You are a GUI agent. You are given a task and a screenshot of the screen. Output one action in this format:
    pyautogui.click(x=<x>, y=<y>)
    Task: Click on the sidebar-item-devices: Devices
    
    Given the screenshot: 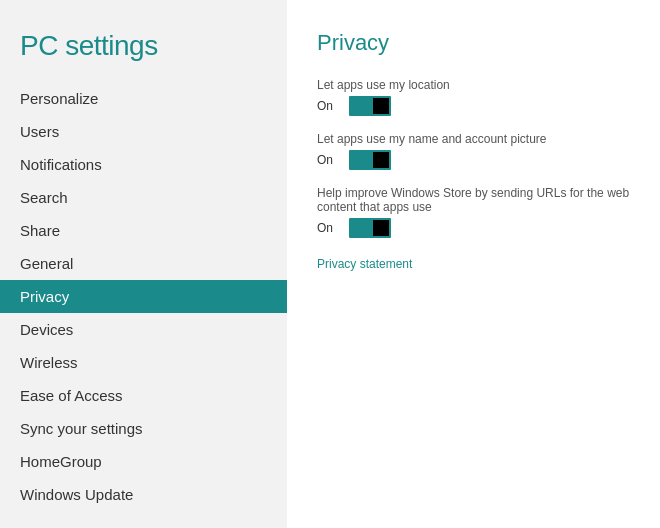 What is the action you would take?
    pyautogui.click(x=144, y=330)
    